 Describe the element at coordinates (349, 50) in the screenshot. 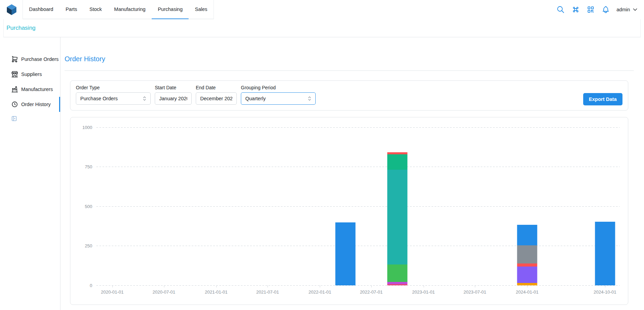

I see `page-title: Order History` at that location.